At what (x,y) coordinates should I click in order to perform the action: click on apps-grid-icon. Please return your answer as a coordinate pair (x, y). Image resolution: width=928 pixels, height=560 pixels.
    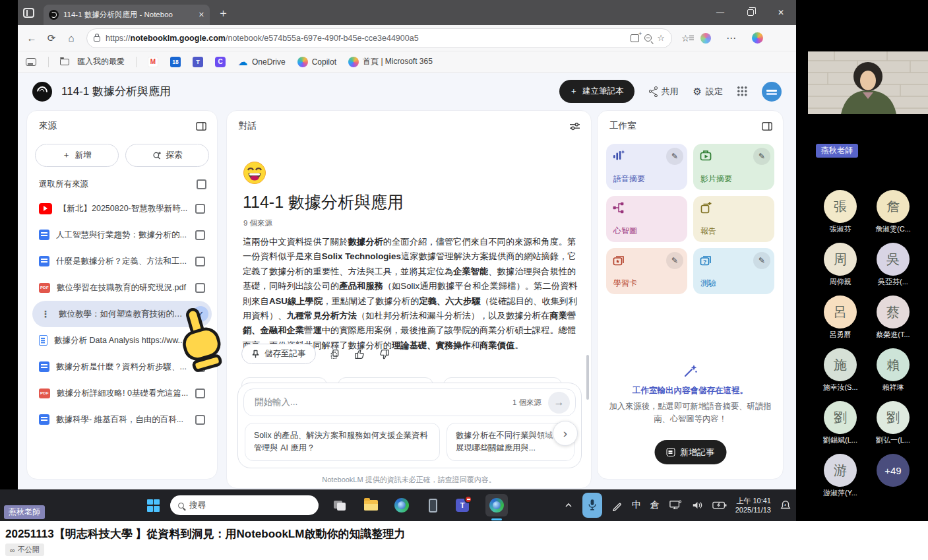
    Looking at the image, I should click on (743, 91).